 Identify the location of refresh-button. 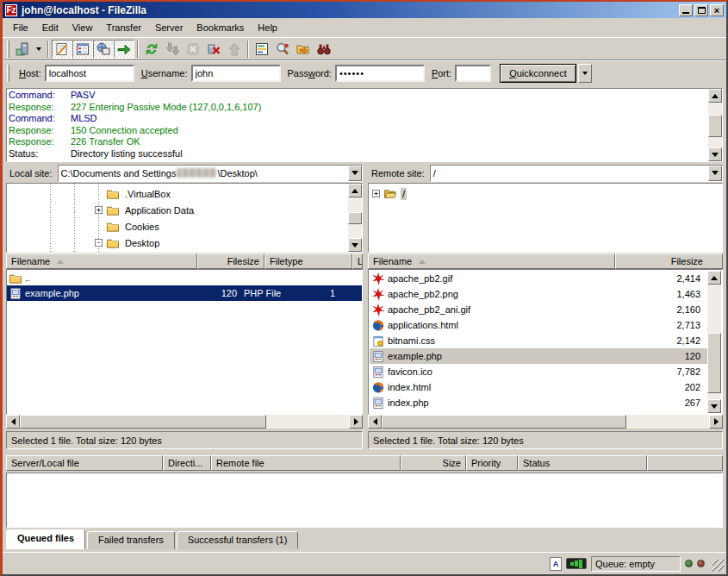
(152, 49).